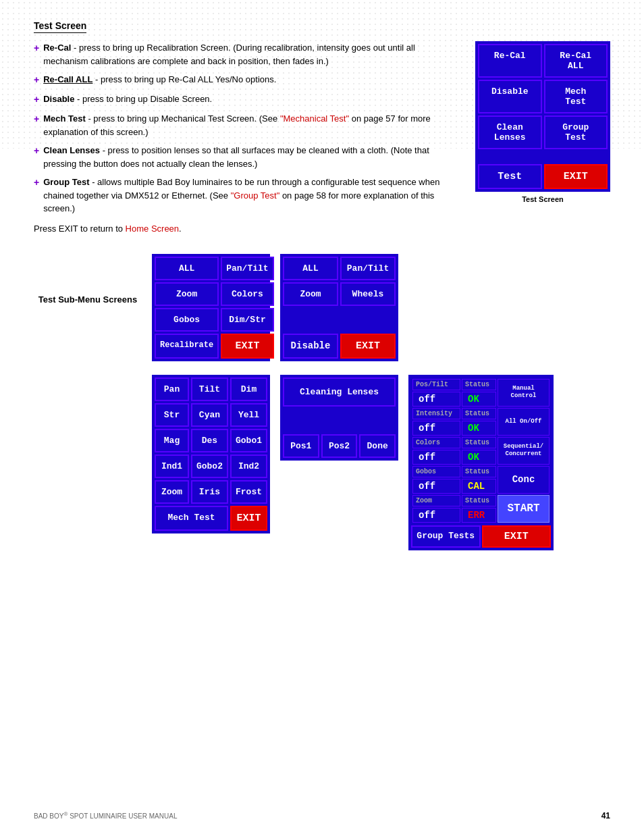  I want to click on mech-test-button: MechTest, so click(576, 97).